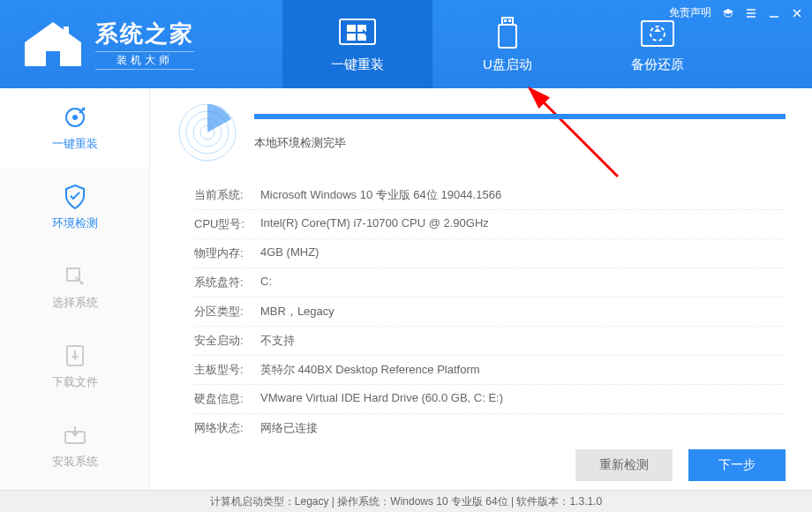 The height and width of the screenshot is (512, 812). I want to click on info-row: 物理内存:4GB (MHZ), so click(490, 254).